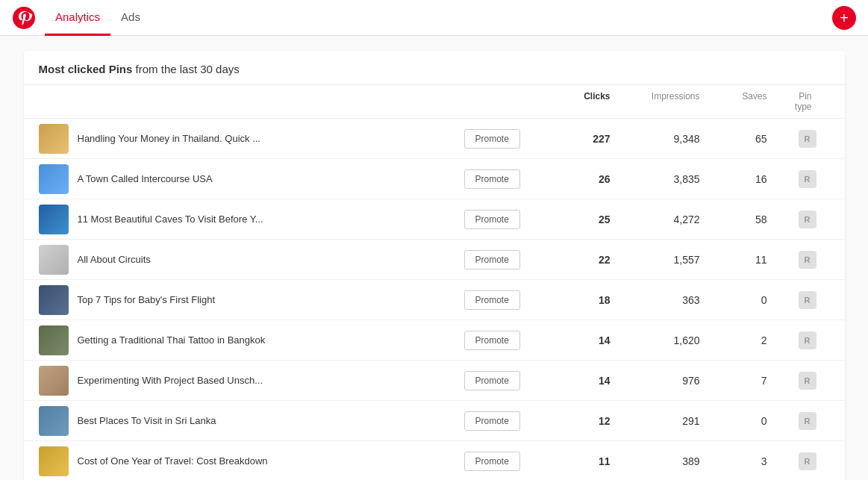 This screenshot has width=868, height=480. Describe the element at coordinates (252, 219) in the screenshot. I see `pin-info: 11 Most Beautiful Caves To Visit Before …` at that location.